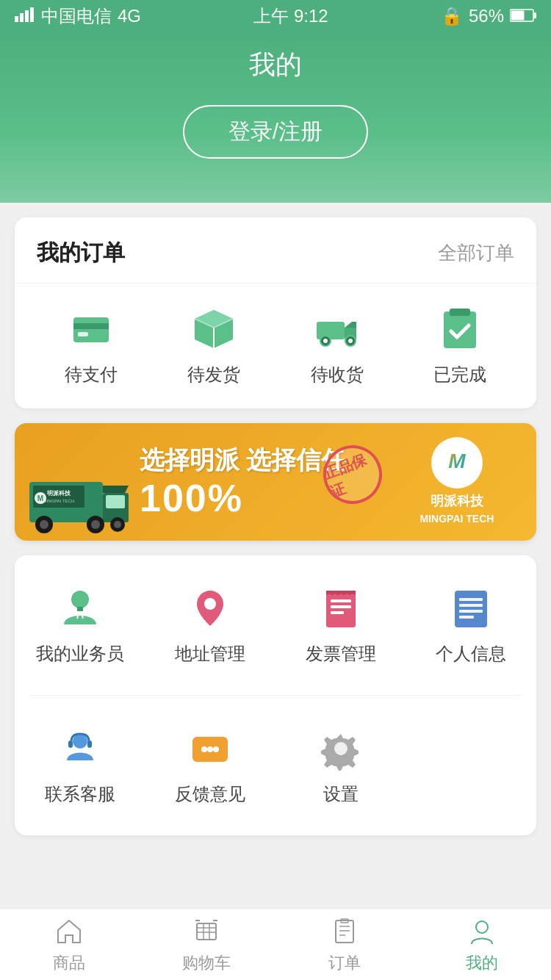 Image resolution: width=551 pixels, height=980 pixels. Describe the element at coordinates (214, 375) in the screenshot. I see `order-label-shipment: 待发货` at that location.